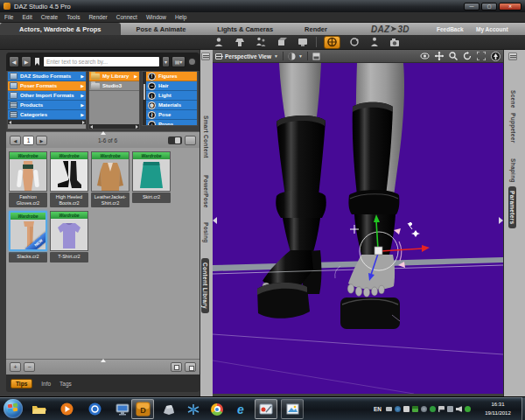 Image resolution: width=525 pixels, height=420 pixels. I want to click on show-desktop-button, so click(523, 409).